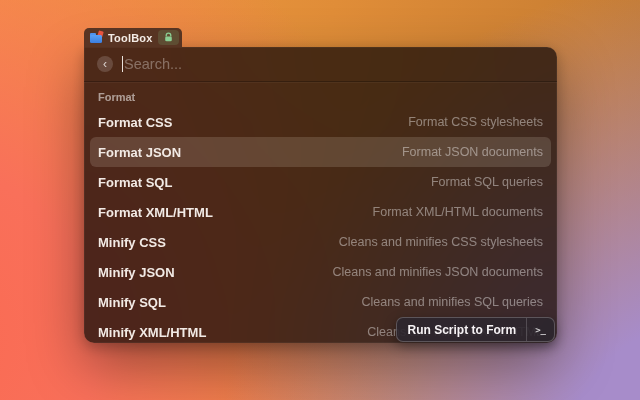 This screenshot has width=640, height=400. Describe the element at coordinates (140, 152) in the screenshot. I see `command-label: Format JSON` at that location.